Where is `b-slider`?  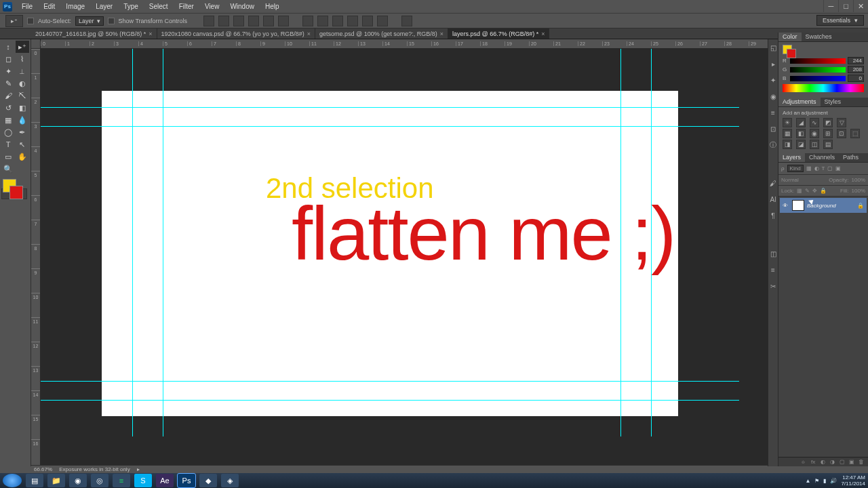
b-slider is located at coordinates (818, 79).